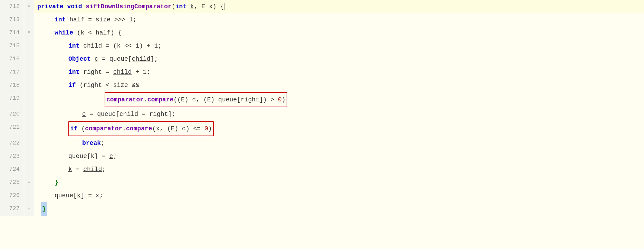  Describe the element at coordinates (339, 114) in the screenshot. I see `code-content-720: c = queue[child = right];` at that location.